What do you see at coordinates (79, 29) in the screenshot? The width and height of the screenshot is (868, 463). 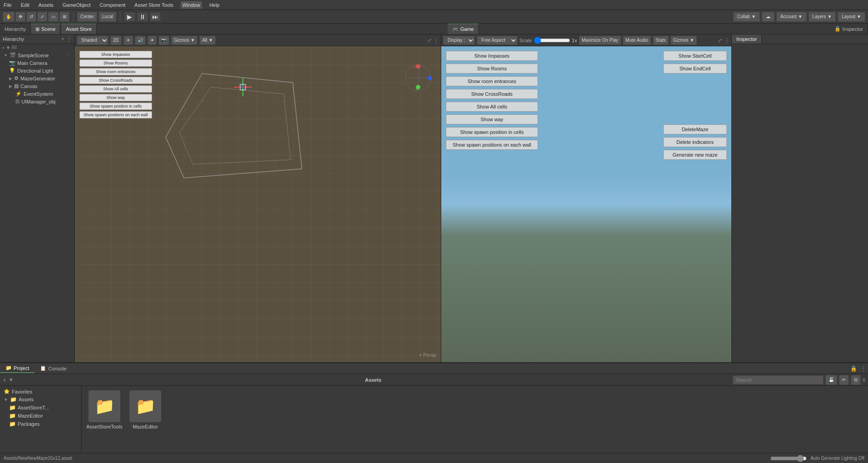 I see `asset-store-tab: Asset Store` at bounding box center [79, 29].